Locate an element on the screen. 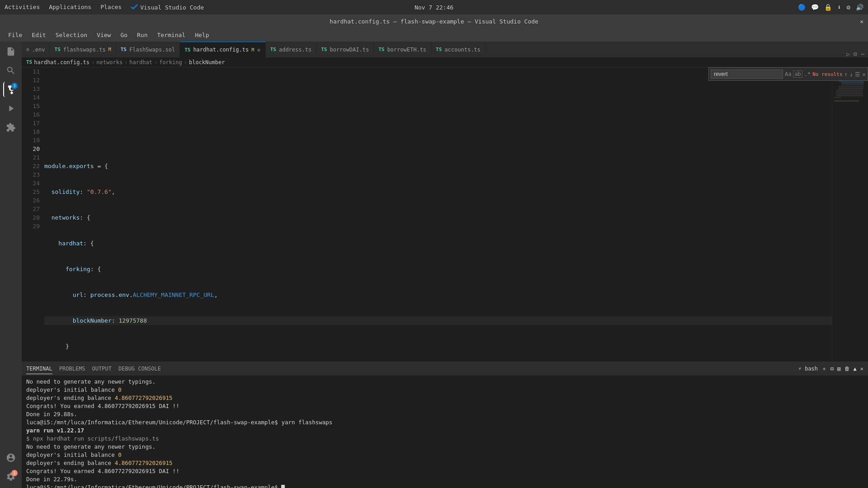 The width and height of the screenshot is (868, 488). find-match-case: Aa is located at coordinates (788, 74).